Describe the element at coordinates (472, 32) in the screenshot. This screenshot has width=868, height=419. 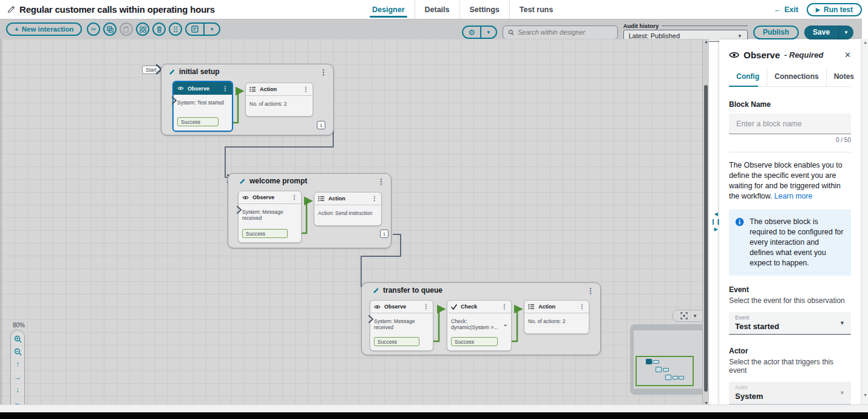
I see `canvas-settings-button: ⚙` at that location.